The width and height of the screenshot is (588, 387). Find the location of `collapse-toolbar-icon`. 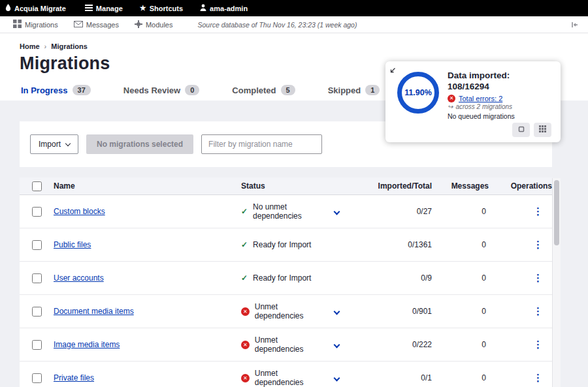

collapse-toolbar-icon is located at coordinates (575, 25).